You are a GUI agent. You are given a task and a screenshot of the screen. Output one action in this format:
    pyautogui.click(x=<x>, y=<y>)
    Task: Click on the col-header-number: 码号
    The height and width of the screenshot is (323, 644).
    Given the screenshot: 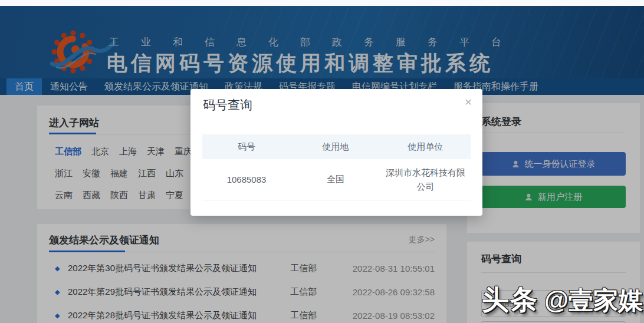 What is the action you would take?
    pyautogui.click(x=247, y=147)
    